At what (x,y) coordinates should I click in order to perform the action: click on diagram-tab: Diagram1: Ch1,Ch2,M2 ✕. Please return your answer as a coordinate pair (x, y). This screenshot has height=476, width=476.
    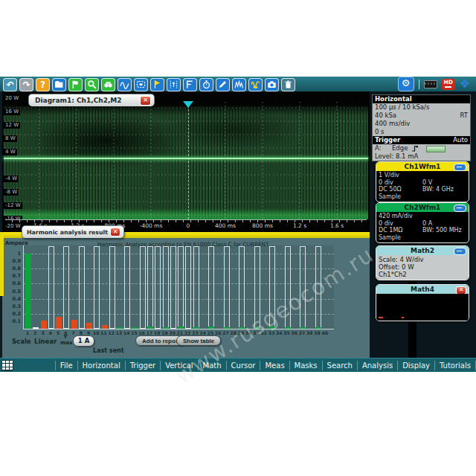
    Looking at the image, I should click on (91, 100).